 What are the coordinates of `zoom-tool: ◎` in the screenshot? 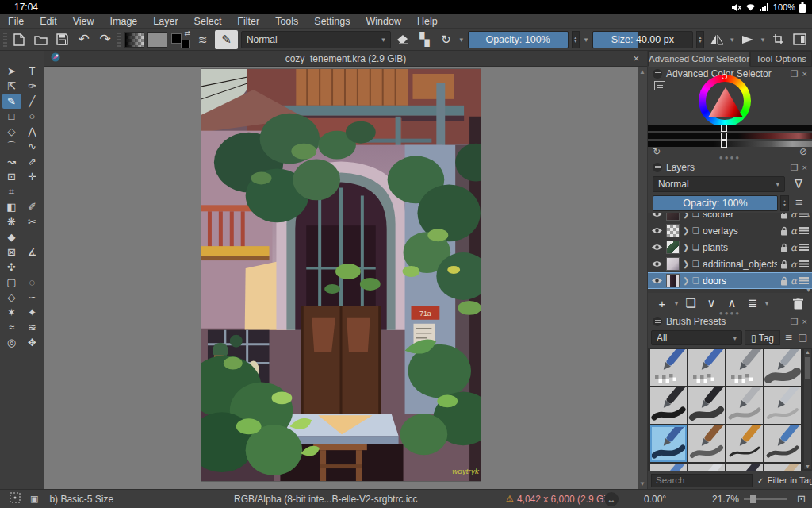 It's located at (12, 343).